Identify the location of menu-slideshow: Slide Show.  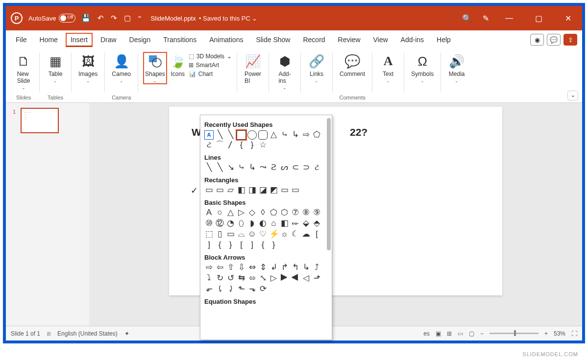
(273, 40).